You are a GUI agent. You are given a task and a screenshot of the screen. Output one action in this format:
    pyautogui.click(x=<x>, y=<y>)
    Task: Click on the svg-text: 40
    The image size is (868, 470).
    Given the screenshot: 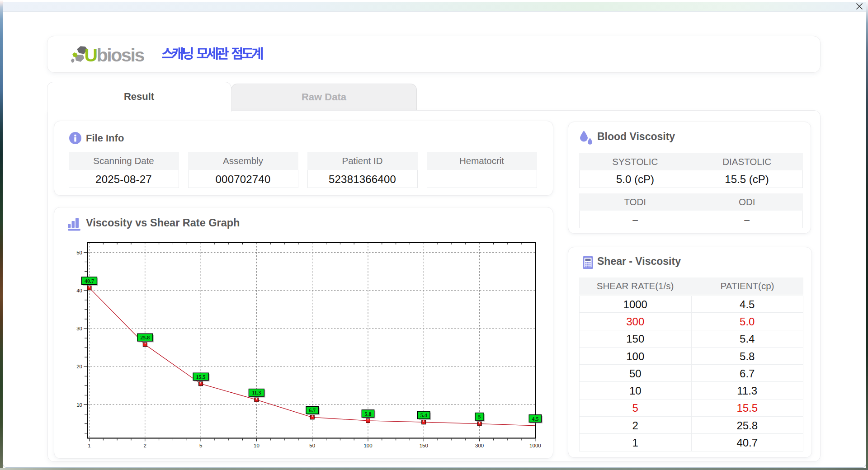 What is the action you would take?
    pyautogui.click(x=80, y=291)
    